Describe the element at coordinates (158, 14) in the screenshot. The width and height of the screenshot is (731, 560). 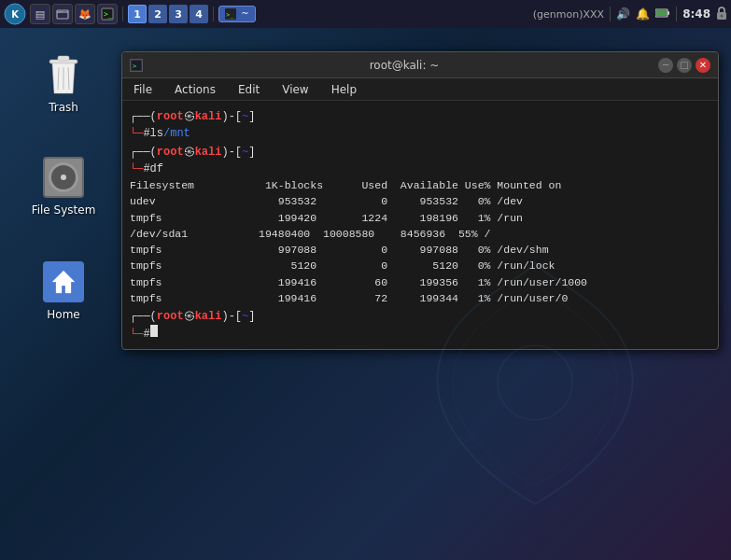
I see `workspace-2: 2` at that location.